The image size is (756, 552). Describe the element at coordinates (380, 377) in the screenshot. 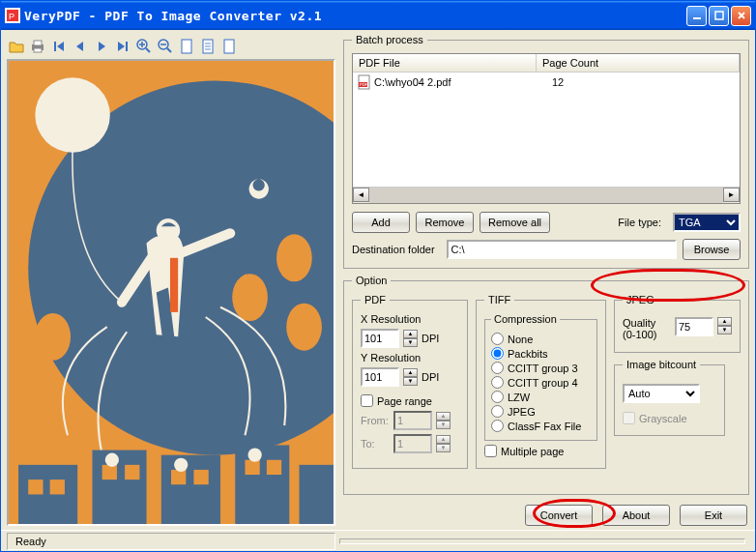

I see `yres-input` at that location.